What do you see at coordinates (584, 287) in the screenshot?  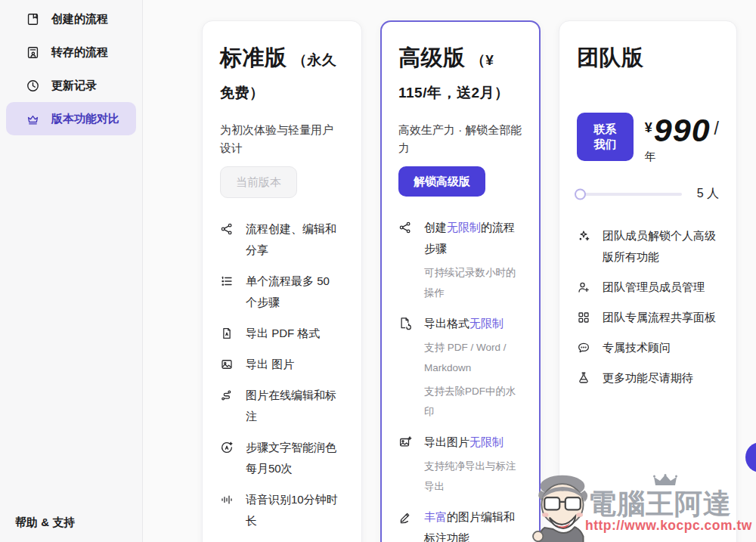 I see `user-plus-icon` at bounding box center [584, 287].